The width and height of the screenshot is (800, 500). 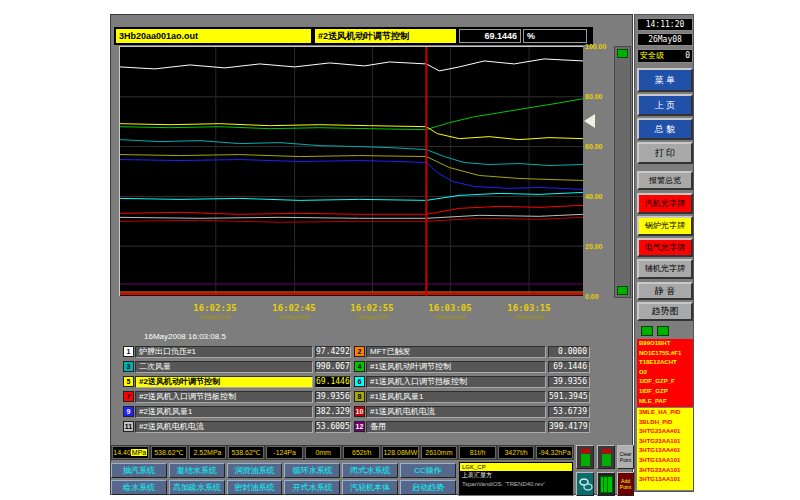 I want to click on nav-button-circulating-water: 循环水系统, so click(x=312, y=470).